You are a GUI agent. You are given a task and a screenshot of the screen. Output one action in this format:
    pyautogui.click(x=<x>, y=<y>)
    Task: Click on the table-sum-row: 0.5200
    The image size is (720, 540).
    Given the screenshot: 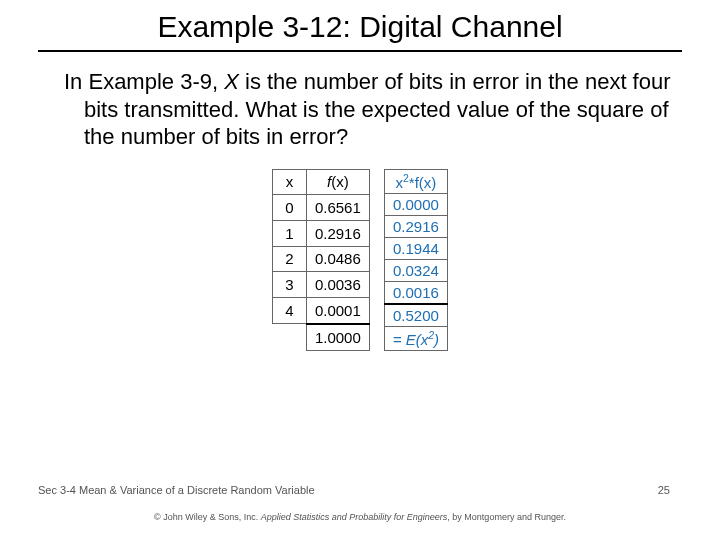 What is the action you would take?
    pyautogui.click(x=416, y=316)
    